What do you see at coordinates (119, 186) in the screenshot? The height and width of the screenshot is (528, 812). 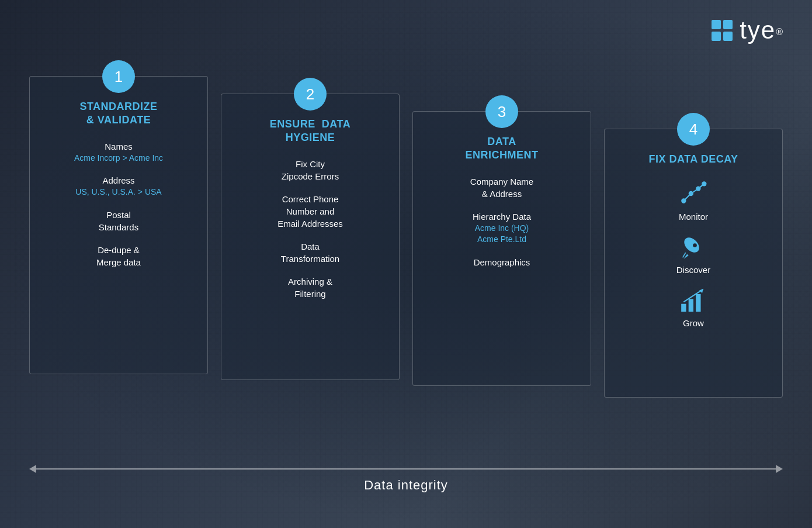 I see `step-item-address: Address US, U.S., U.S.A. > USA` at bounding box center [119, 186].